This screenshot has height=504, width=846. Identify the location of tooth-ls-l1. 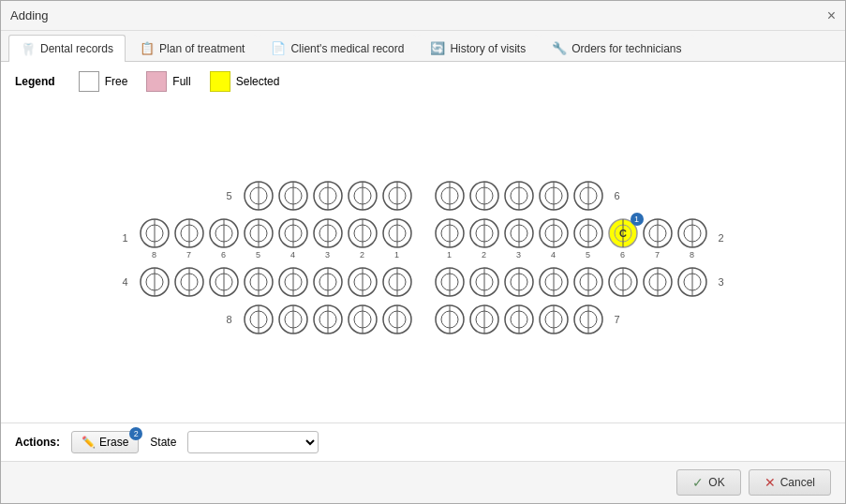
(259, 319).